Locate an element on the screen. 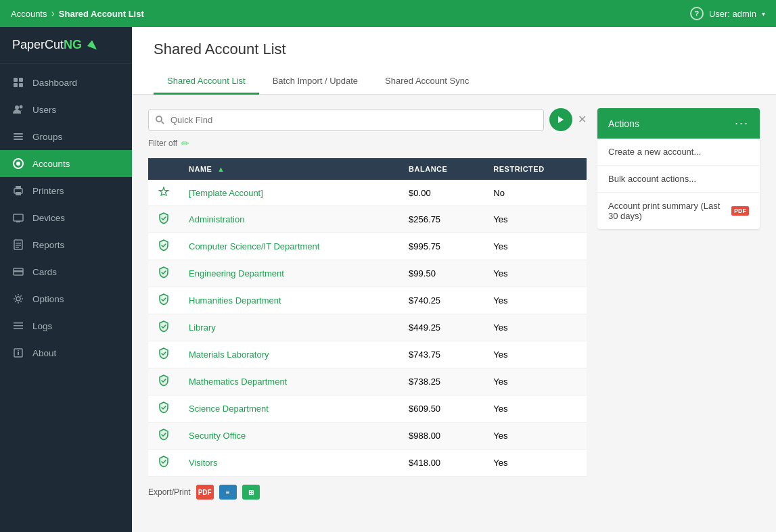 Image resolution: width=776 pixels, height=532 pixels. col-header-balance: BALANCE is located at coordinates (441, 169).